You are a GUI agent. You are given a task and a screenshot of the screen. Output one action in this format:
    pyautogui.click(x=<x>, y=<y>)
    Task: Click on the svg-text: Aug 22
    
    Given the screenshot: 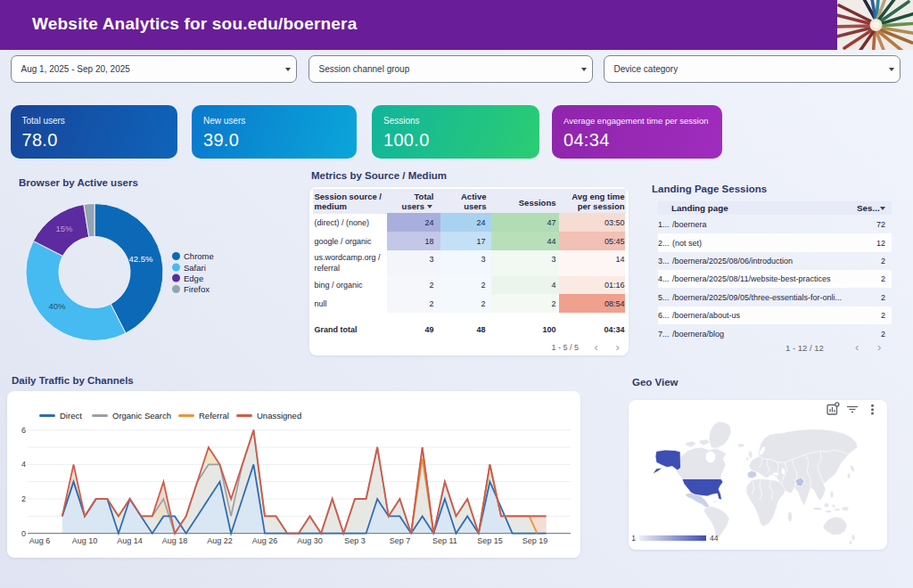 What is the action you would take?
    pyautogui.click(x=219, y=541)
    